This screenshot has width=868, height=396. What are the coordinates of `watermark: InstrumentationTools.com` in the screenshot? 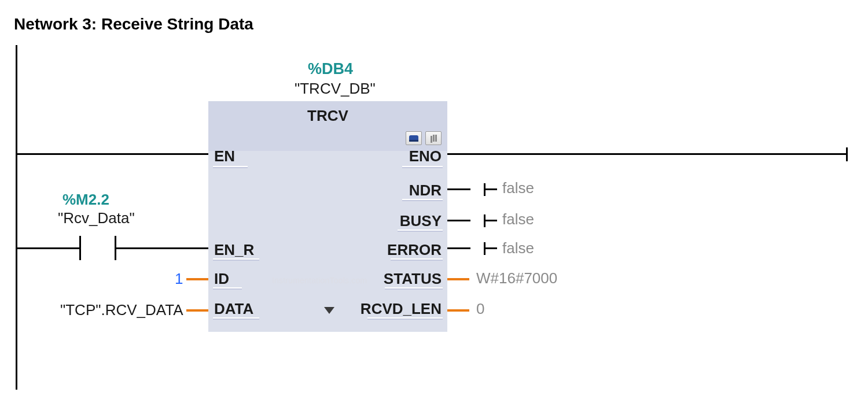 It's located at (319, 280).